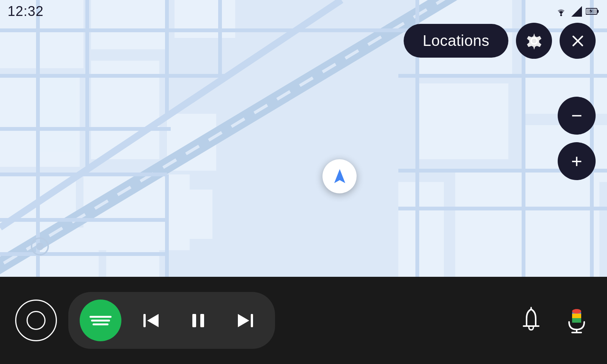 The image size is (607, 364). I want to click on home-button, so click(36, 320).